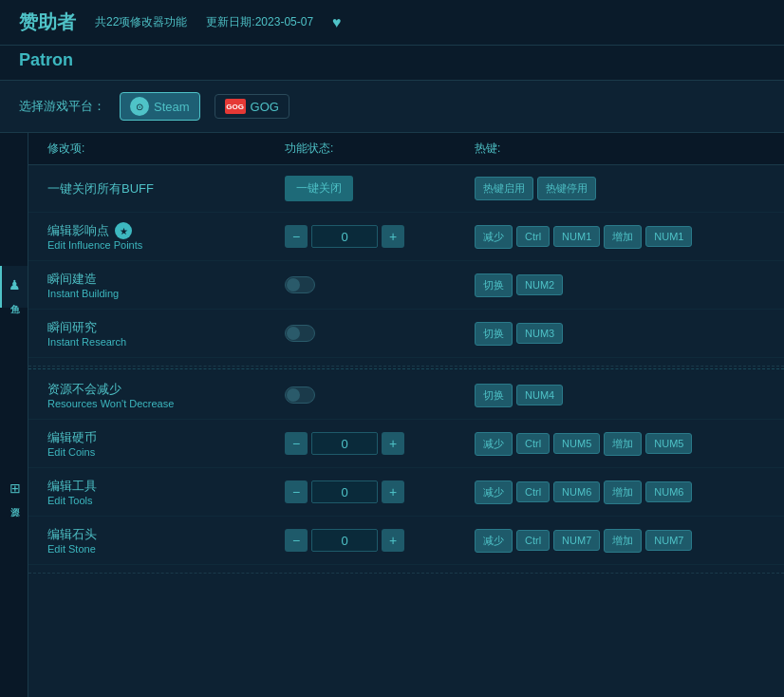  I want to click on mod-row-edit-tools: 编辑工具 Edit Tools − + 减少 Ctrl NUM6 增加 NUM6, so click(406, 492).